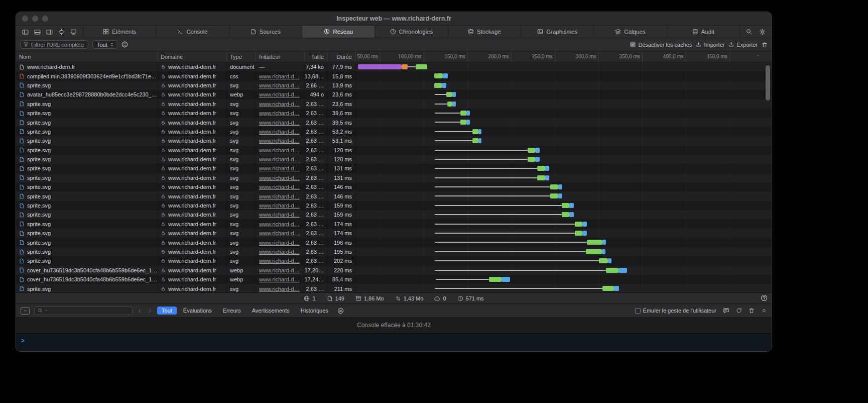 Image resolution: width=868 pixels, height=403 pixels. Describe the element at coordinates (341, 56) in the screenshot. I see `column-header-duree: Durée` at that location.